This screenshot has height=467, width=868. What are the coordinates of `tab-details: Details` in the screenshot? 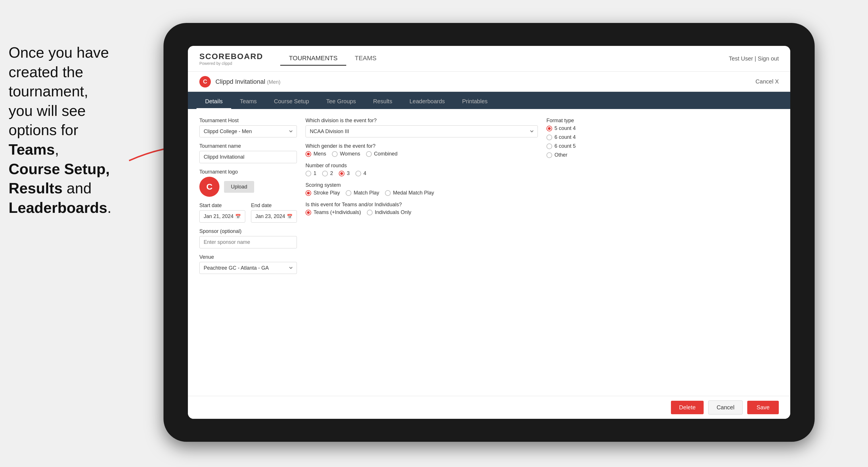 It's located at (214, 102).